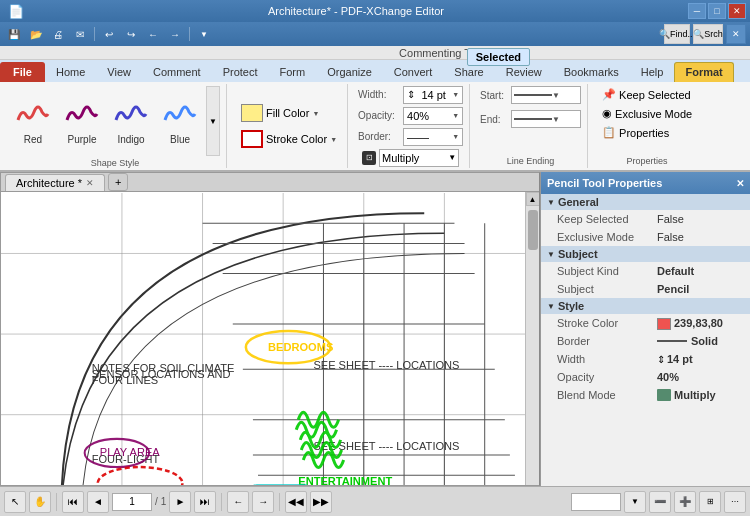 The image size is (750, 516). What do you see at coordinates (646, 237) in the screenshot?
I see `exclusive-mode-row: Exclusive Mode False` at bounding box center [646, 237].